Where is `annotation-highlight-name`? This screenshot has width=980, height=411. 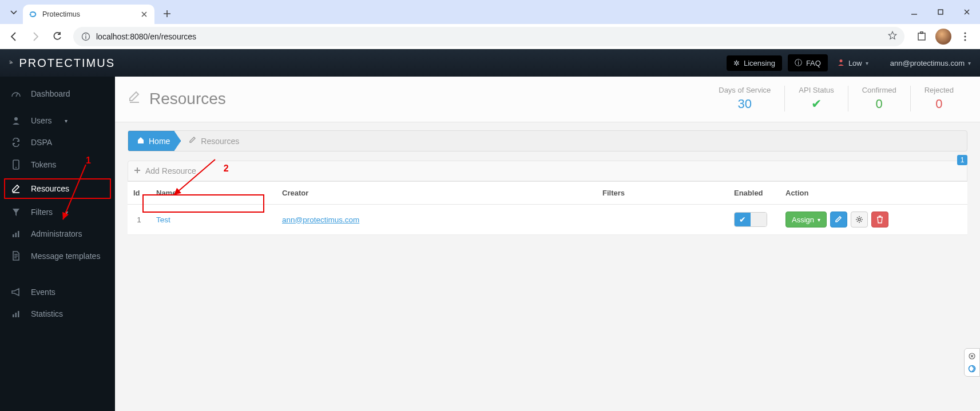
annotation-highlight-name is located at coordinates (204, 203).